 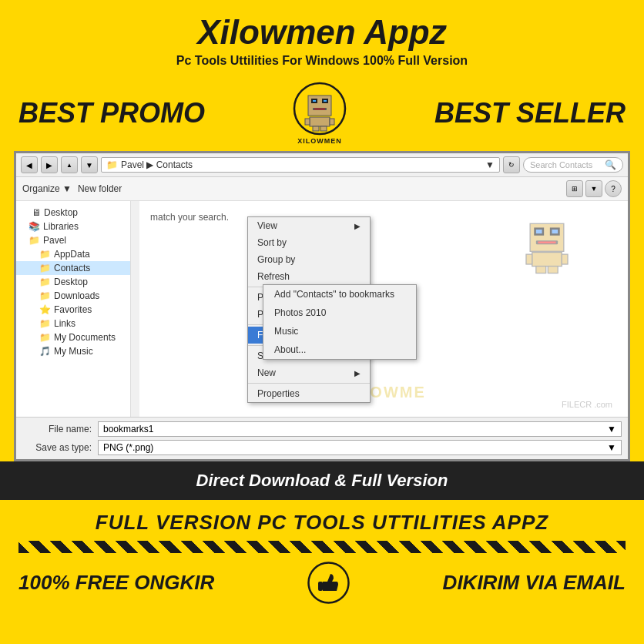 I want to click on sidebar-item-mydocs: 📁 My Documents, so click(x=77, y=337).